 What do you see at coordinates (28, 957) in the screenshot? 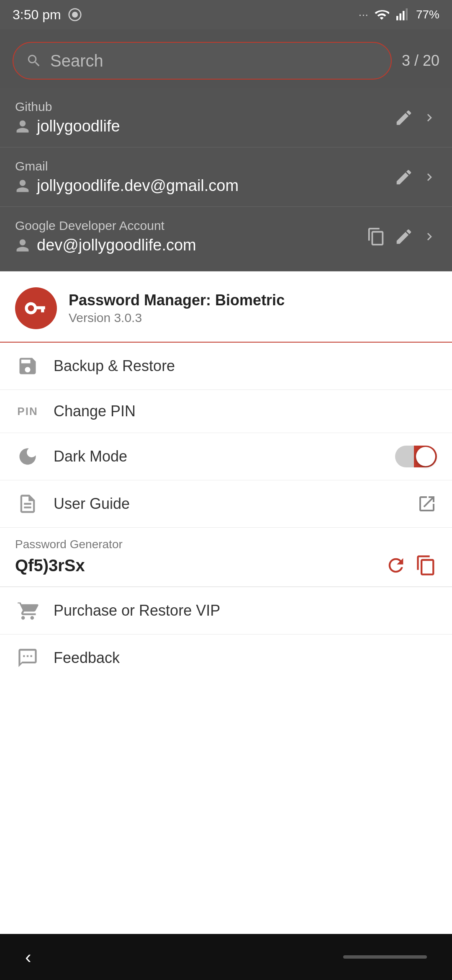
I see `back-button: ‹` at bounding box center [28, 957].